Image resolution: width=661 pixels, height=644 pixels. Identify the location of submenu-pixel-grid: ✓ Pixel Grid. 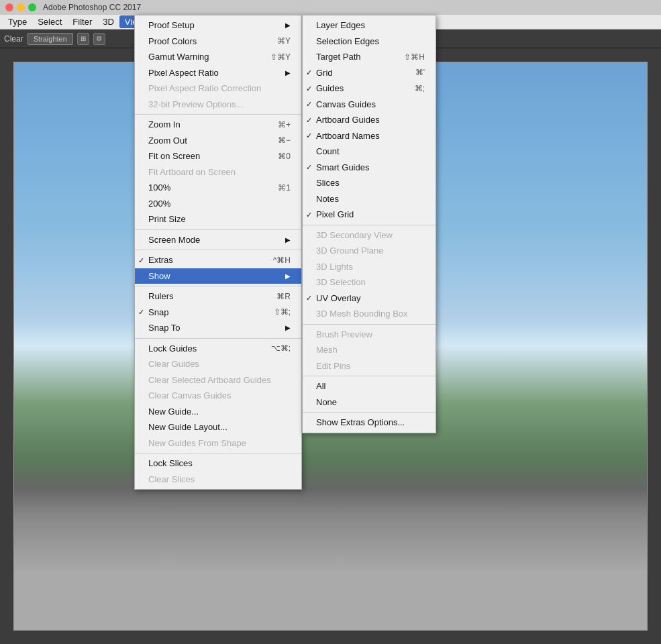
(369, 215).